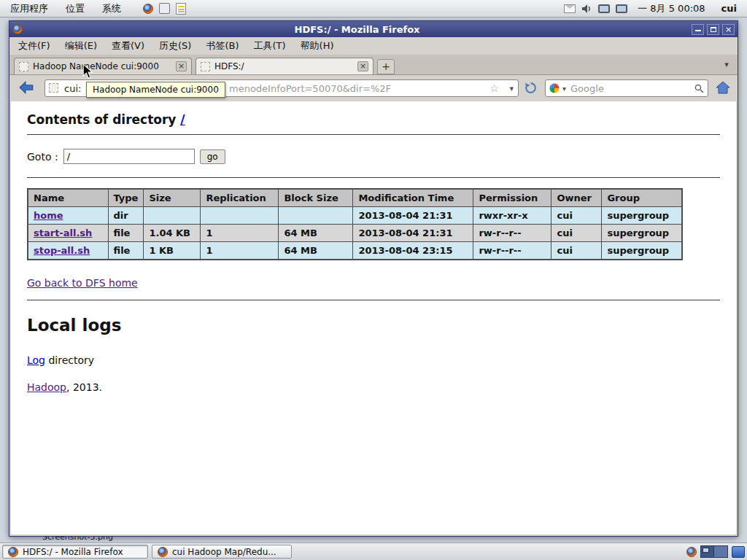  Describe the element at coordinates (181, 9) in the screenshot. I see `gedit-launcher-icon` at that location.